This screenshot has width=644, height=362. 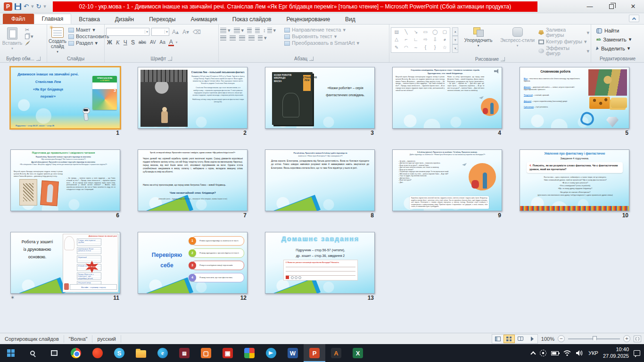 I want to click on bold-button: Ж, so click(x=109, y=42).